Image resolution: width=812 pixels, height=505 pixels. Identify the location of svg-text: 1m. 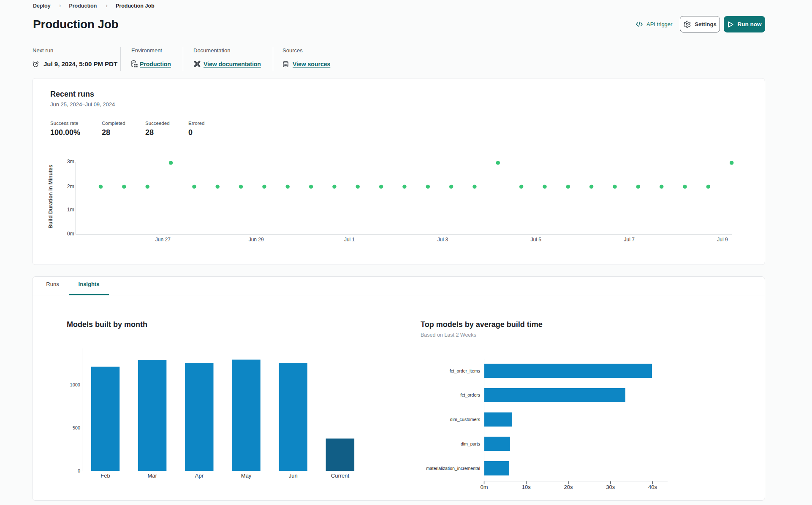
(71, 210).